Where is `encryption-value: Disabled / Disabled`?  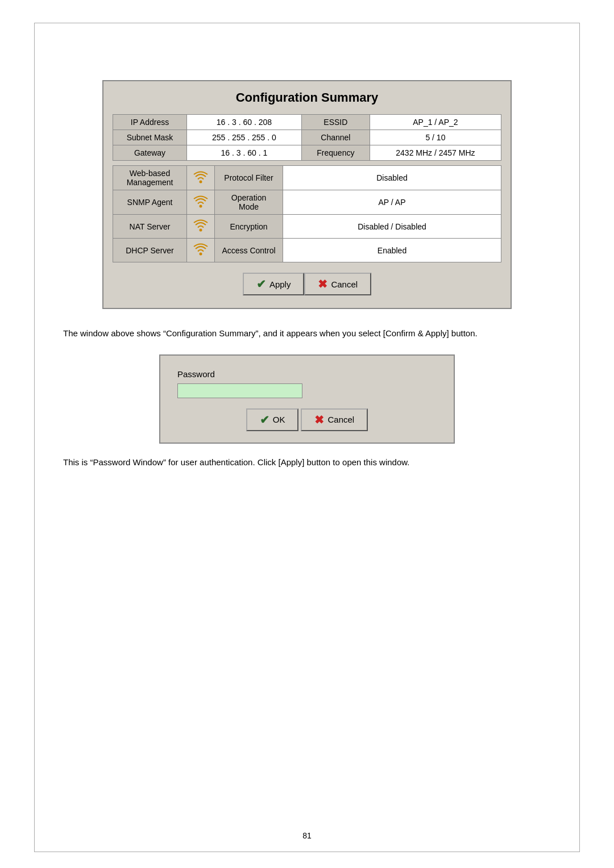
encryption-value: Disabled / Disabled is located at coordinates (392, 227).